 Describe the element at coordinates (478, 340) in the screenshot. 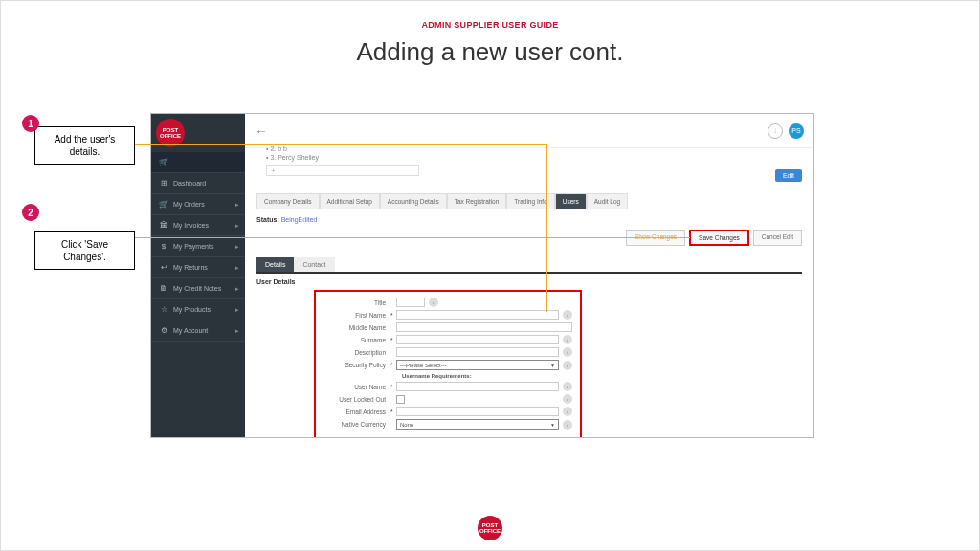

I see `input-surname` at that location.